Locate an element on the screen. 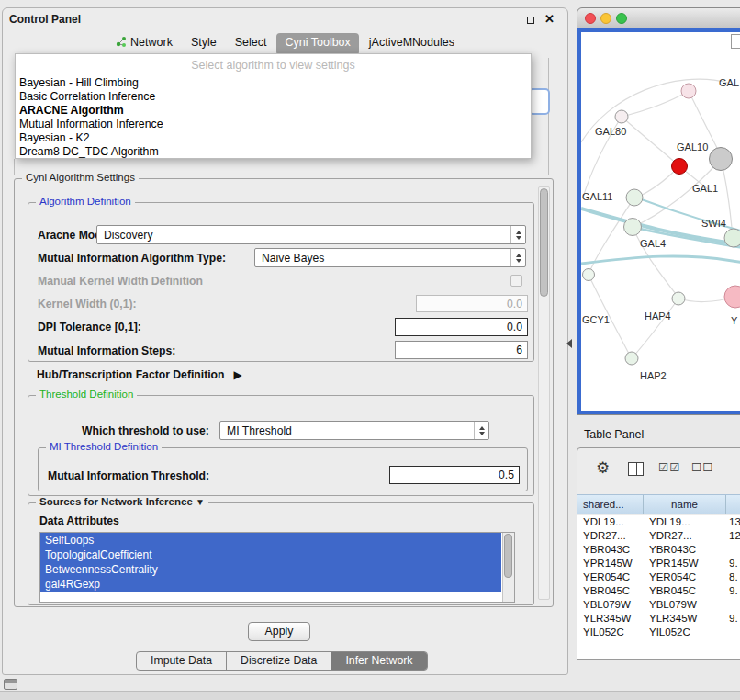 Image resolution: width=740 pixels, height=700 pixels. attribute-item-selected: SelfLoops is located at coordinates (271, 540).